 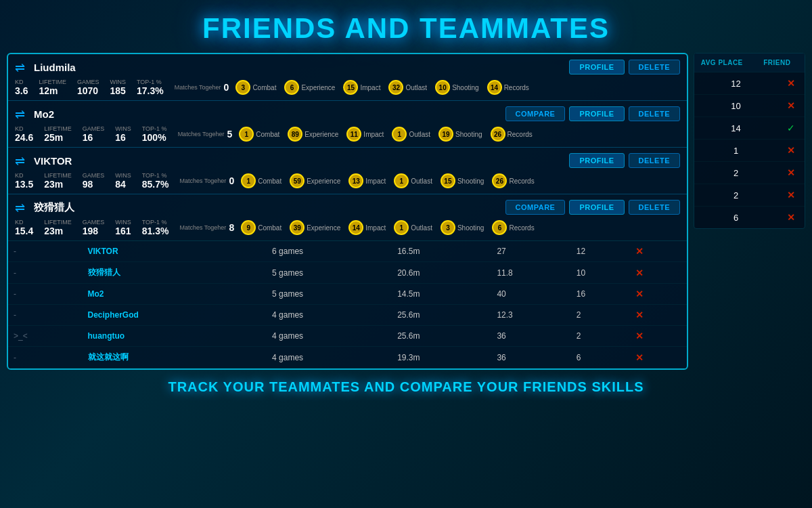 What do you see at coordinates (175, 273) in the screenshot?
I see `teammate-name: 狡猾猎人` at bounding box center [175, 273].